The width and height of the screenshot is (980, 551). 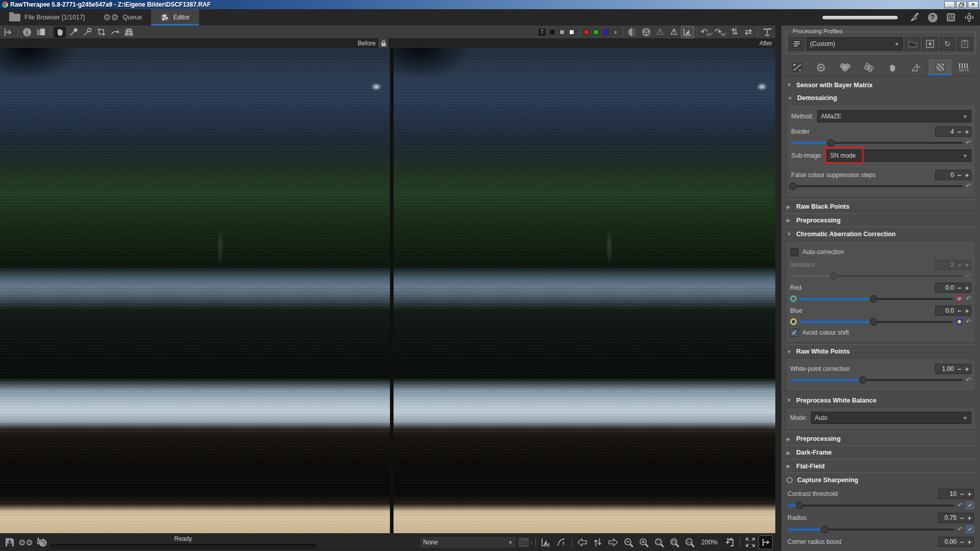 I want to click on queue-image-button: ⚙⚙, so click(x=26, y=542).